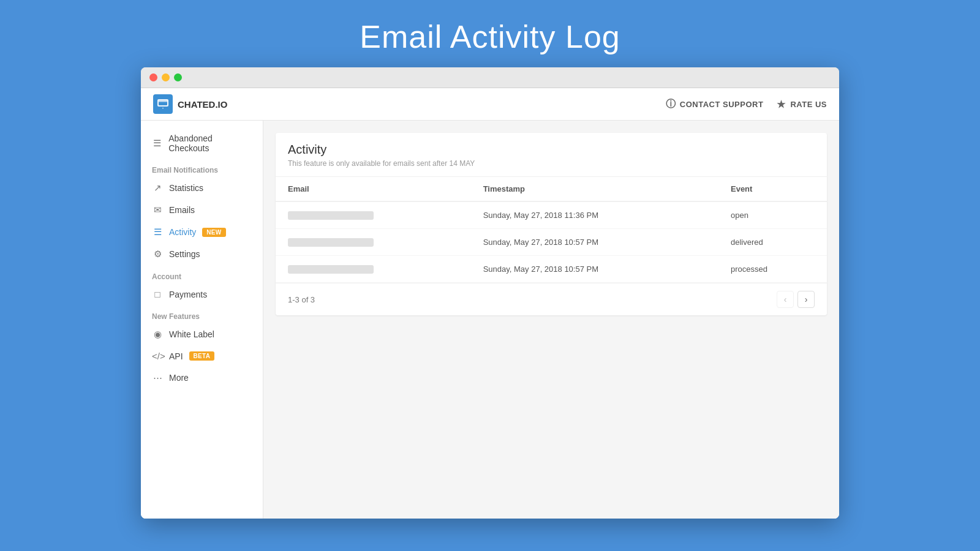 This screenshot has height=551, width=980. Describe the element at coordinates (210, 143) in the screenshot. I see `sidebar-item-abandoned-checkouts-label: Abandoned Checkouts` at that location.